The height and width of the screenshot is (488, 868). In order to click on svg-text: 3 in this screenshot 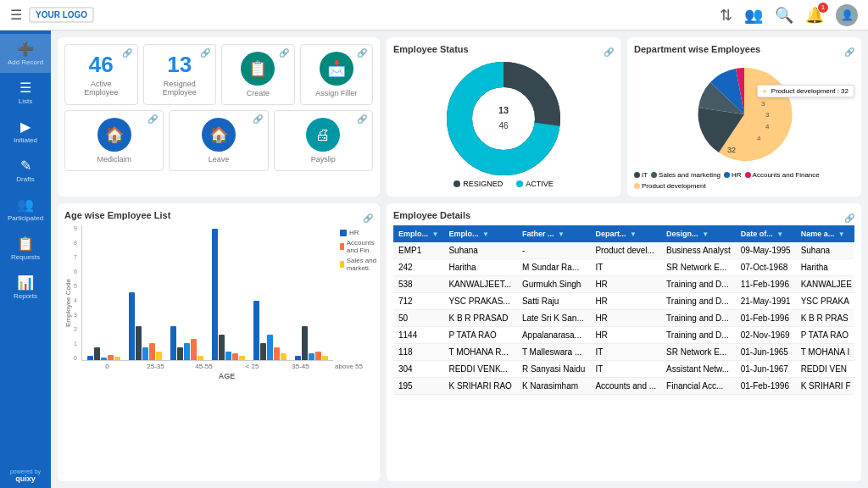, I will do `click(768, 115)`.